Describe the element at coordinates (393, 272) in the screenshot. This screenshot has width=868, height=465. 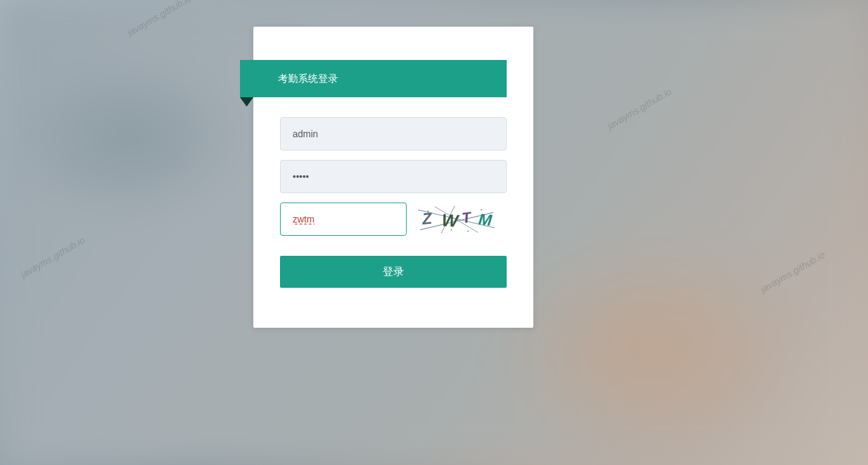
I see `login-button: 登录` at that location.